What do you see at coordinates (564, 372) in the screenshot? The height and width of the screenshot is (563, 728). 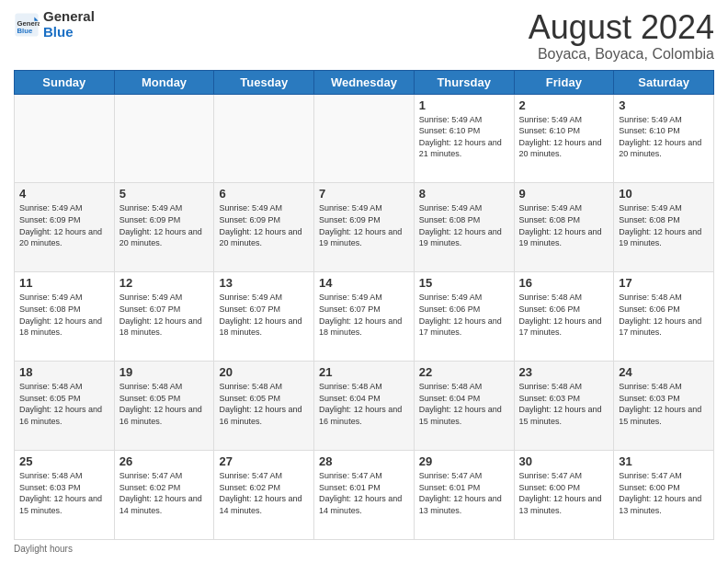 I see `day-number: 23` at bounding box center [564, 372].